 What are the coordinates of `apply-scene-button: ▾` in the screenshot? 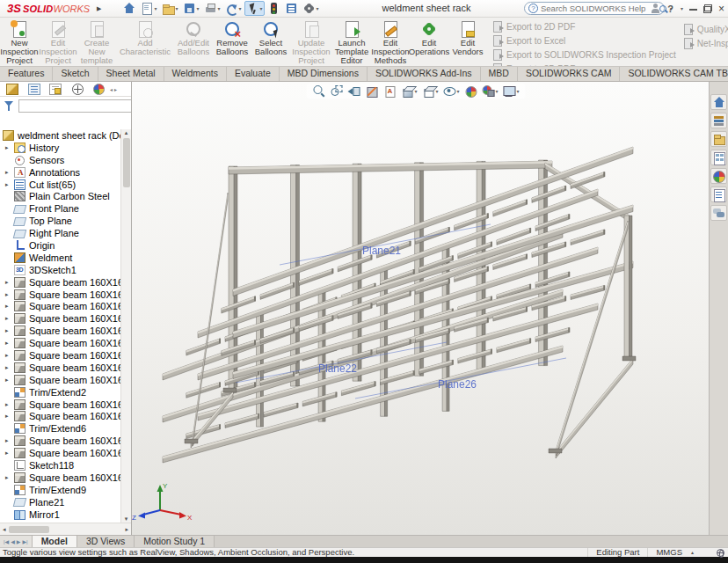 It's located at (491, 91).